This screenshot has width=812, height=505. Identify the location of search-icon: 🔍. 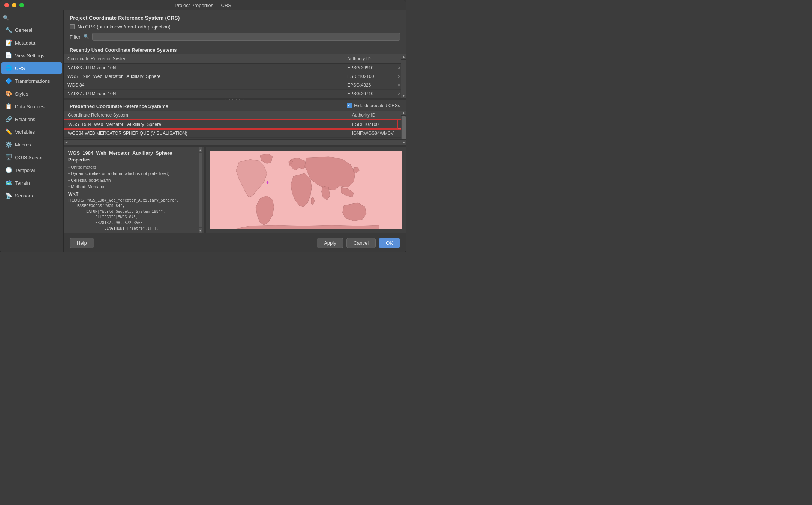
(6, 18).